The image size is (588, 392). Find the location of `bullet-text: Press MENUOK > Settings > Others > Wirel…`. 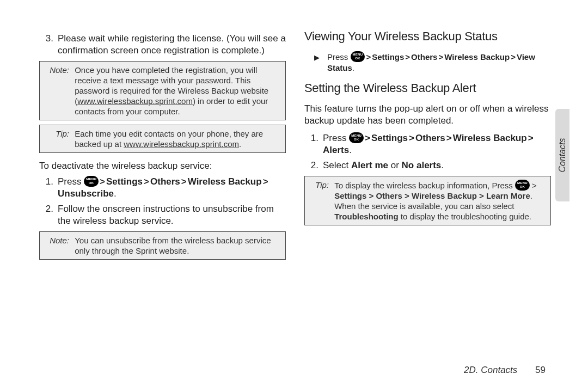

bullet-text: Press MENUOK > Settings > Others > Wirel… is located at coordinates (439, 62).